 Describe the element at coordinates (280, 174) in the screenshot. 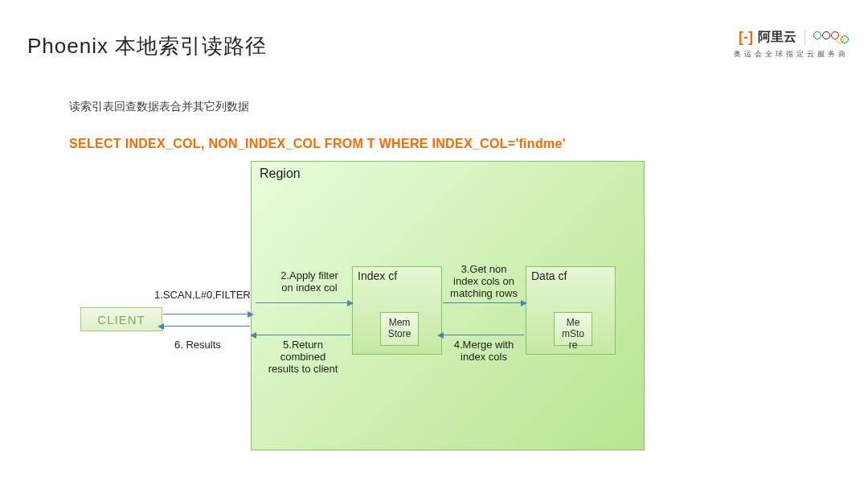

I see `region-label: Region` at that location.